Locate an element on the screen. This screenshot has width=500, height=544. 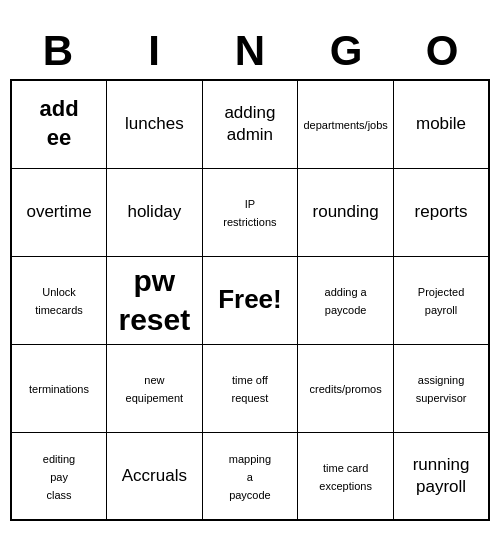
header-letter: N is located at coordinates (250, 51).